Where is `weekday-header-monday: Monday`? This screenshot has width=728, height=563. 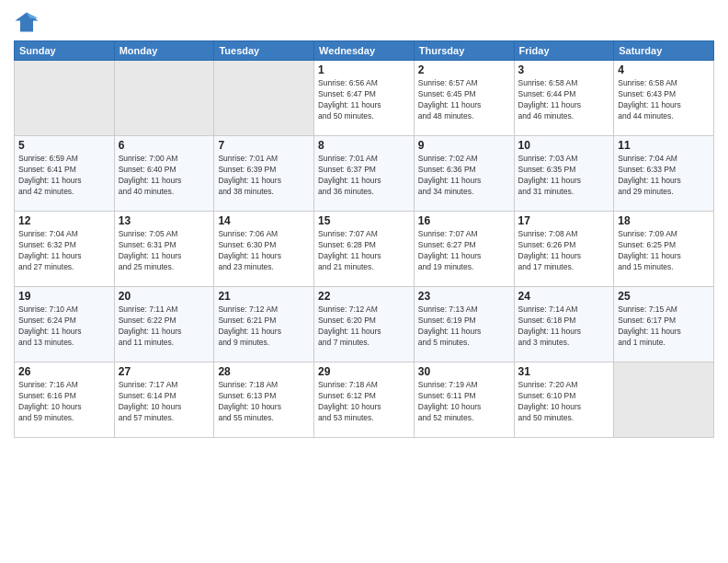 weekday-header-monday: Monday is located at coordinates (164, 52).